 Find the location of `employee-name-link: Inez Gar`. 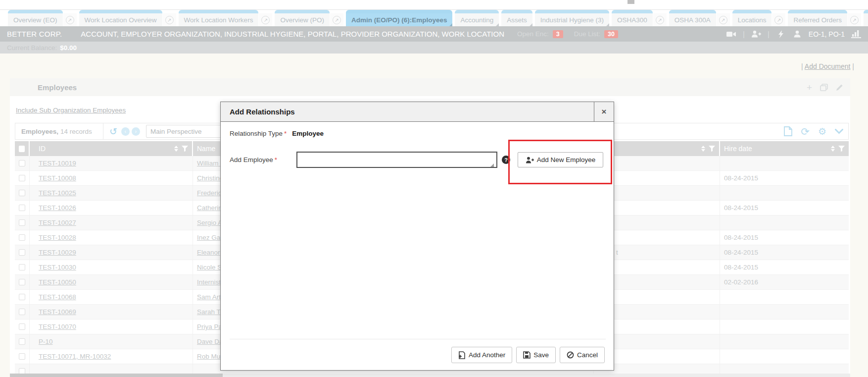

employee-name-link: Inez Gar is located at coordinates (210, 238).